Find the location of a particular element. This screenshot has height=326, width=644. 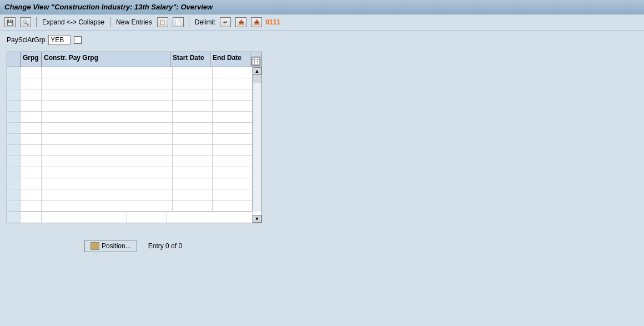

delimit-label: Delimit is located at coordinates (205, 22).